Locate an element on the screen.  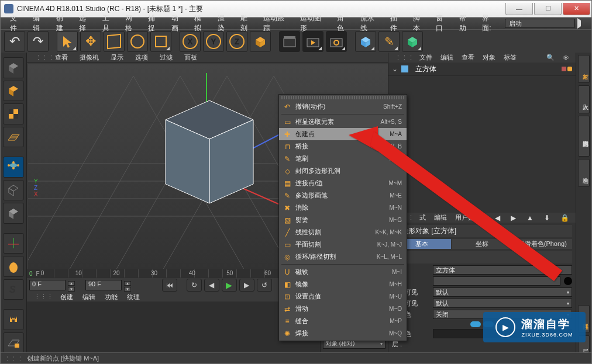
make-editable-button is located at coordinates (13, 68).